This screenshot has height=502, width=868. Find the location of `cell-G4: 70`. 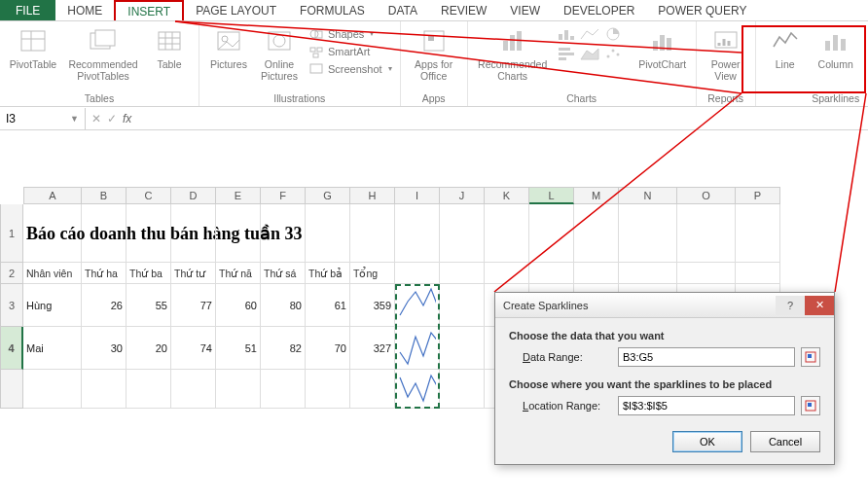

cell-G4: 70 is located at coordinates (328, 348).